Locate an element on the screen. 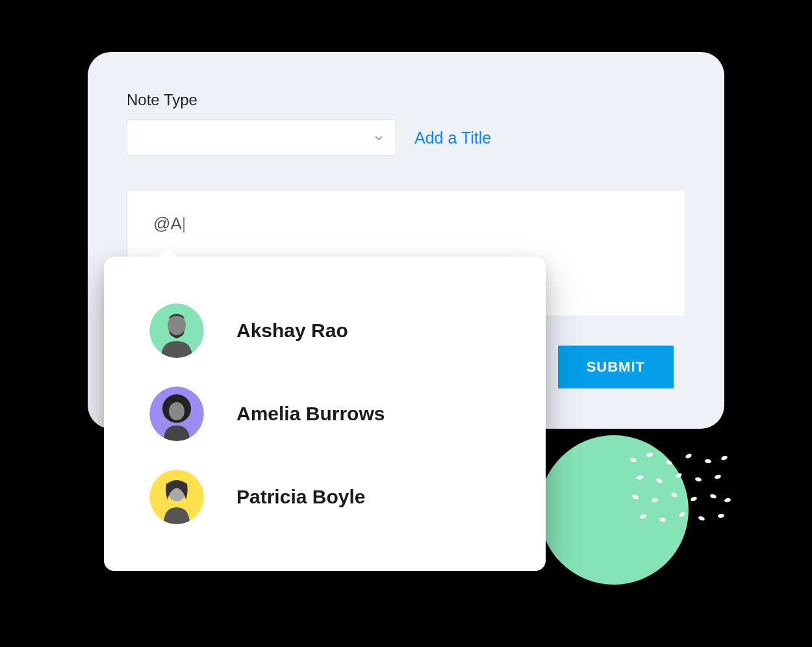 The image size is (812, 647). mention-suggestion: Amelia Burrows is located at coordinates (325, 414).